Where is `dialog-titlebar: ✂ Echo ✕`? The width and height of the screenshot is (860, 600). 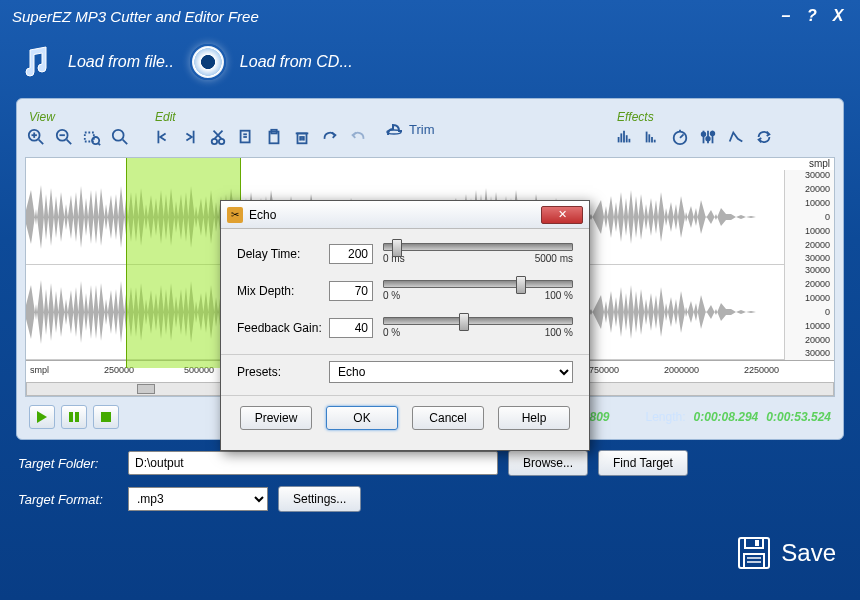
dialog-titlebar: ✂ Echo ✕ is located at coordinates (405, 215).